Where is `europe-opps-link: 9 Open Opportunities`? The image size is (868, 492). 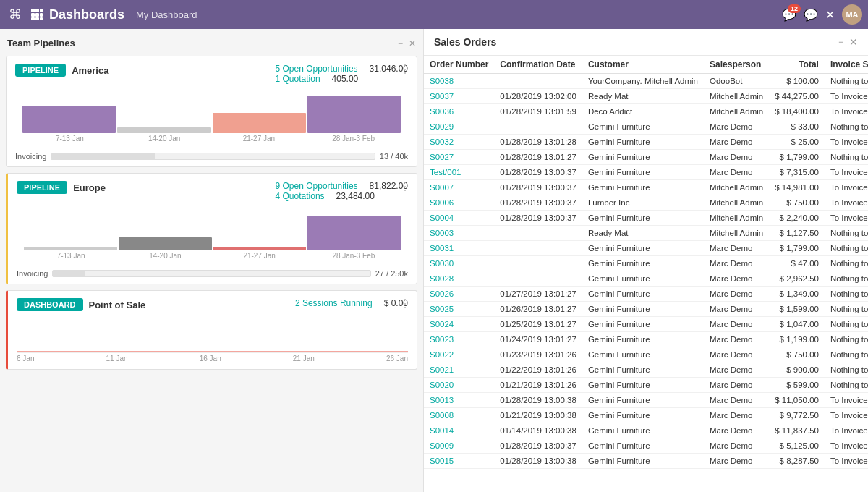 europe-opps-link: 9 Open Opportunities is located at coordinates (317, 186).